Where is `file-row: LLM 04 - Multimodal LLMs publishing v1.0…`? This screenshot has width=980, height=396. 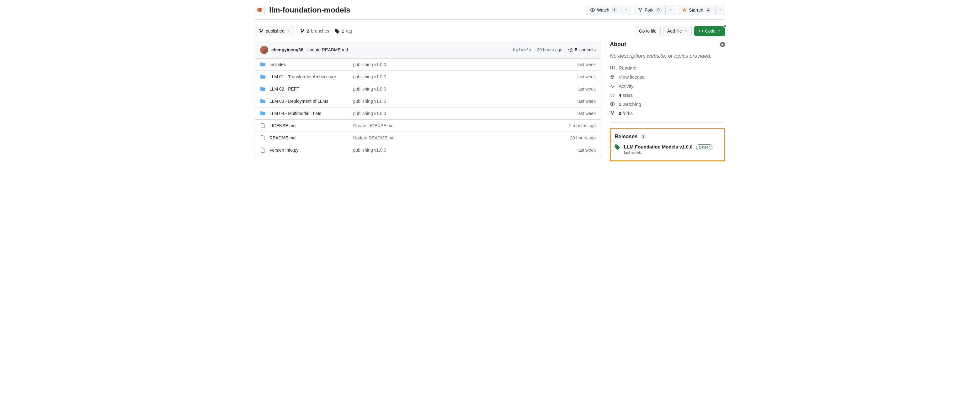
file-row: LLM 04 - Multimodal LLMs publishing v1.0… is located at coordinates (428, 114).